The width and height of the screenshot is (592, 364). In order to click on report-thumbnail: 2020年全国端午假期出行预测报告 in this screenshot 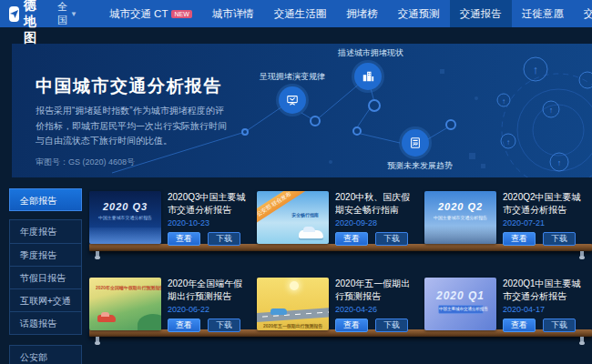, I will do `click(126, 304)`.